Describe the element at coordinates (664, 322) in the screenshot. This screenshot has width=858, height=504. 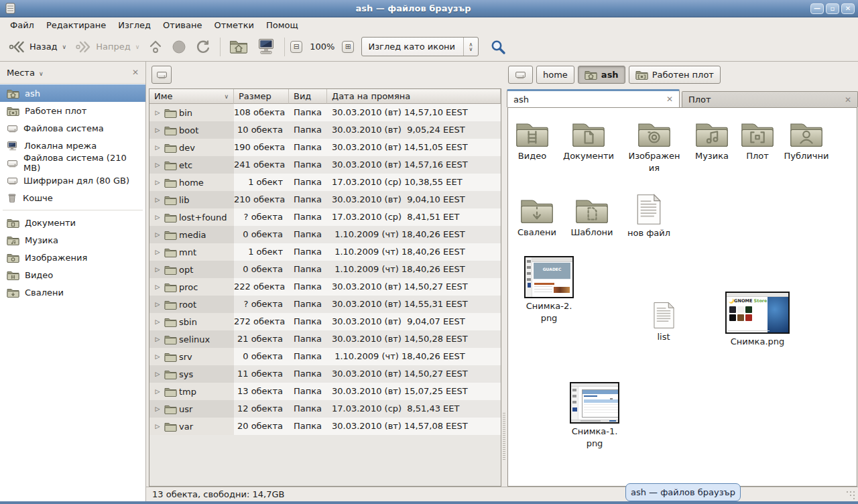
I see `icon-item-list: list` at that location.